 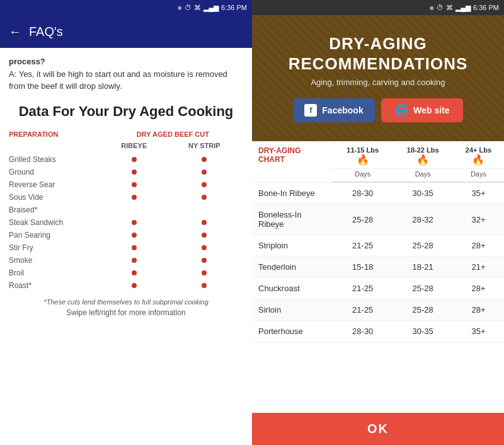 I want to click on hero-title: DRY-AGINGRECOMMENDATIONS, so click(x=378, y=54).